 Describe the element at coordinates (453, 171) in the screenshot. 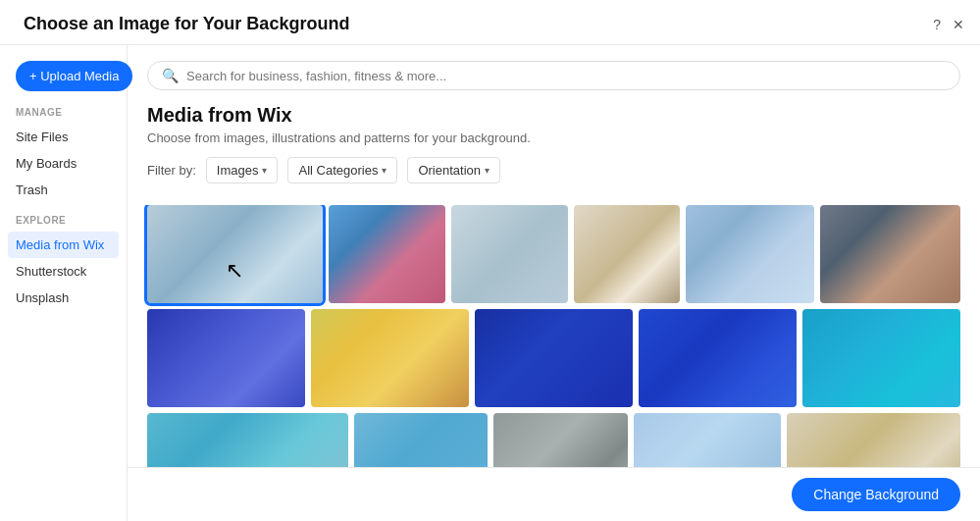

I see `orientation-filter: Orientation ▾` at that location.